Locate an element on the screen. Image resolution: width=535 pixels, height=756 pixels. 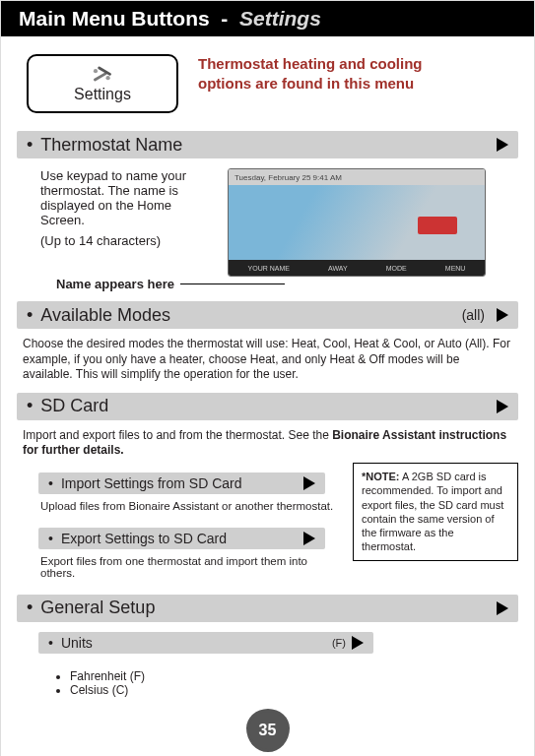
section-sd-card: SD Card is located at coordinates (268, 407).